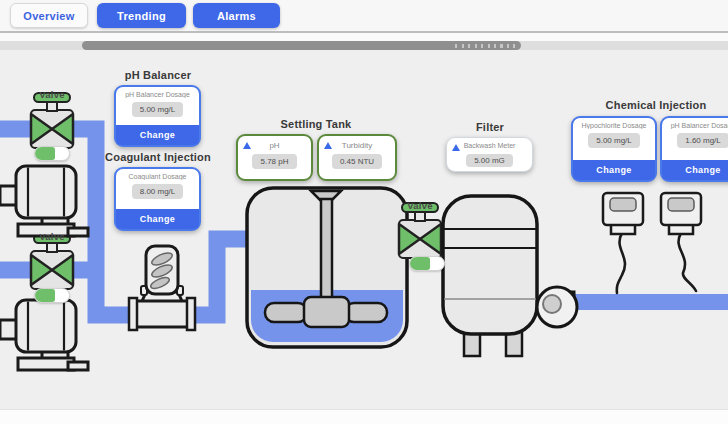 This screenshot has width=728, height=424. I want to click on coagulant-card: Coagulant Dosage 8.00 mg/L Change, so click(158, 199).